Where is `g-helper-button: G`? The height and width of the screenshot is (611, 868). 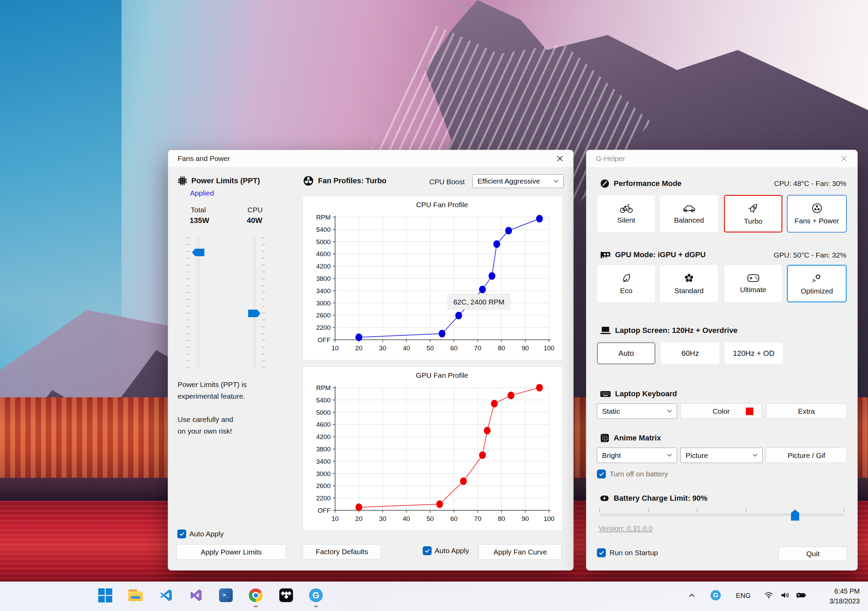 g-helper-button: G is located at coordinates (316, 595).